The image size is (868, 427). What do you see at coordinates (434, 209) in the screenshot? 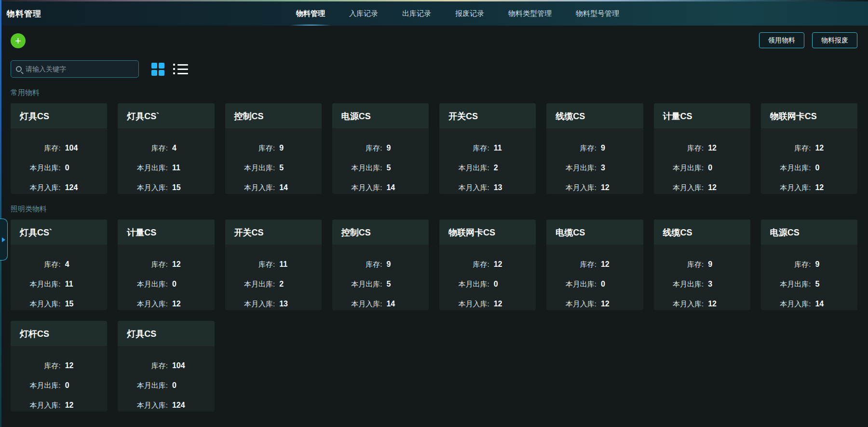
I see `section-title-1: 照明类物料` at bounding box center [434, 209].